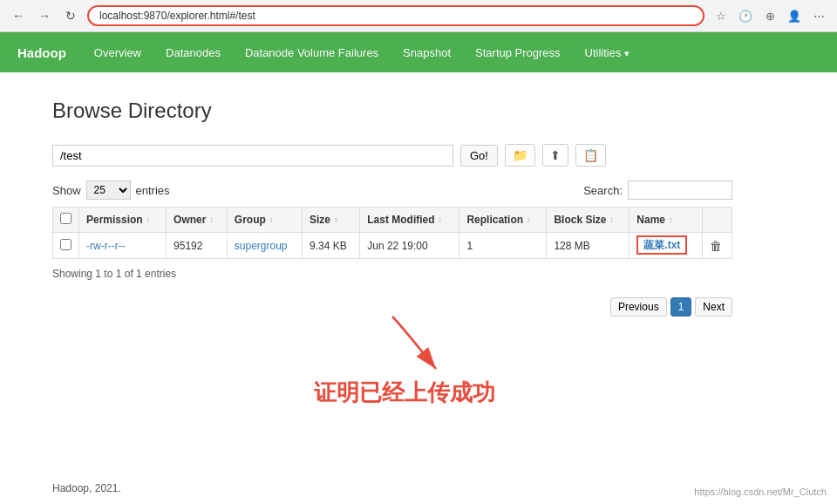  What do you see at coordinates (794, 16) in the screenshot?
I see `profile-icon: 👤` at bounding box center [794, 16].